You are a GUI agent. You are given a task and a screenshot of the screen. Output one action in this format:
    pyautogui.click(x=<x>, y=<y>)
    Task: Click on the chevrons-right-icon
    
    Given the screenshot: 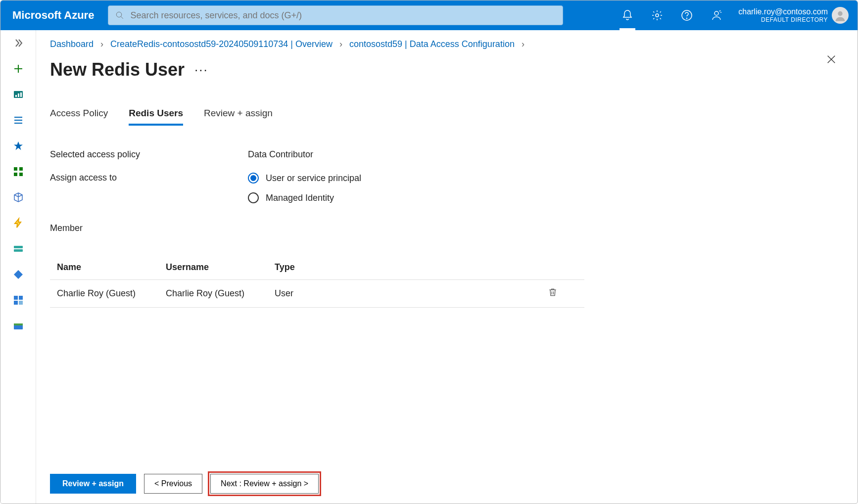 What is the action you would take?
    pyautogui.click(x=18, y=43)
    